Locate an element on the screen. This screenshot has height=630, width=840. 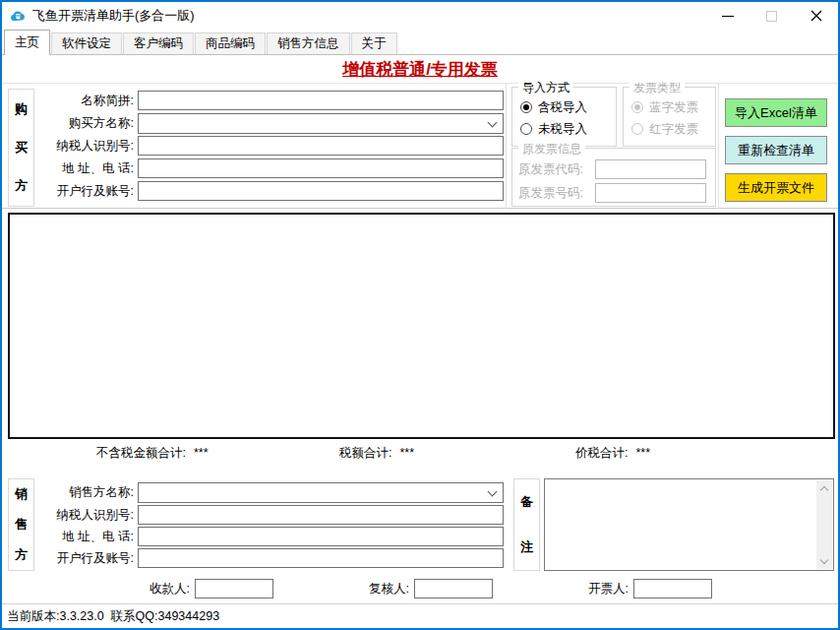
total-ex-tax-value: *** is located at coordinates (201, 453).